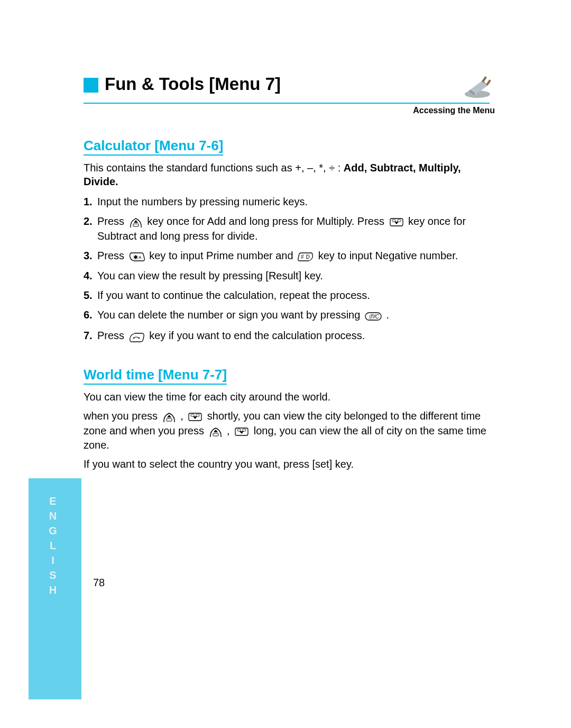 The width and height of the screenshot is (571, 728). What do you see at coordinates (290, 175) in the screenshot?
I see `calculator-intro: This contains the standard functions suc…` at bounding box center [290, 175].